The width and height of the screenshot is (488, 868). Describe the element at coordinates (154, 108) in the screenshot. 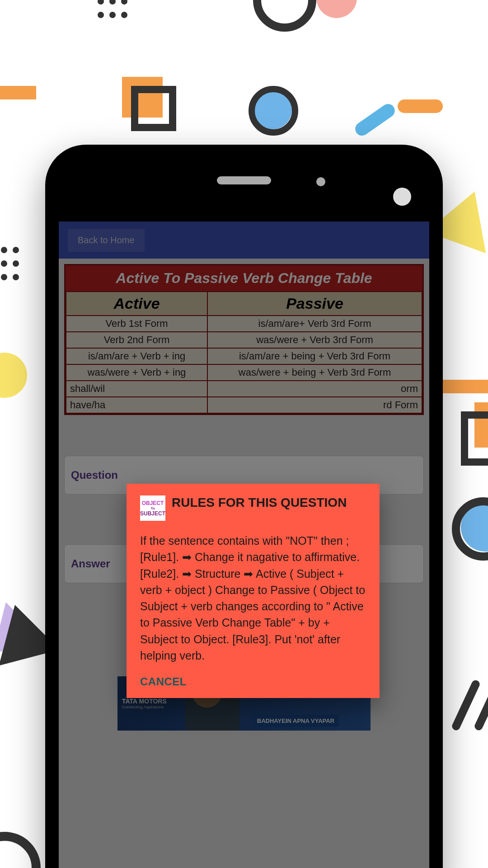

I see `bg-square` at that location.